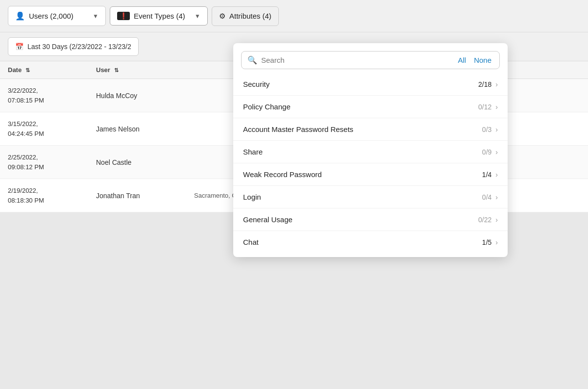 The width and height of the screenshot is (588, 389). Describe the element at coordinates (252, 60) in the screenshot. I see `search-icon: 🔍` at that location.